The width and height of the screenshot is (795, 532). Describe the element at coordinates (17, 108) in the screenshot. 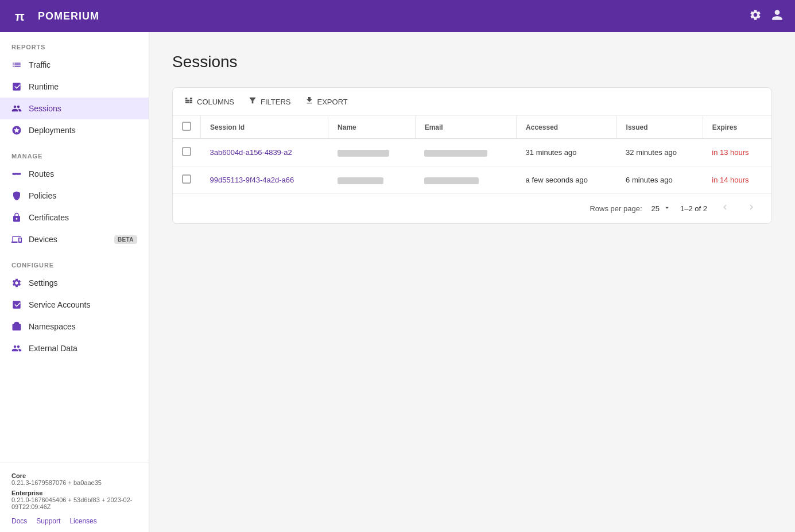

I see `sessions-icon` at that location.